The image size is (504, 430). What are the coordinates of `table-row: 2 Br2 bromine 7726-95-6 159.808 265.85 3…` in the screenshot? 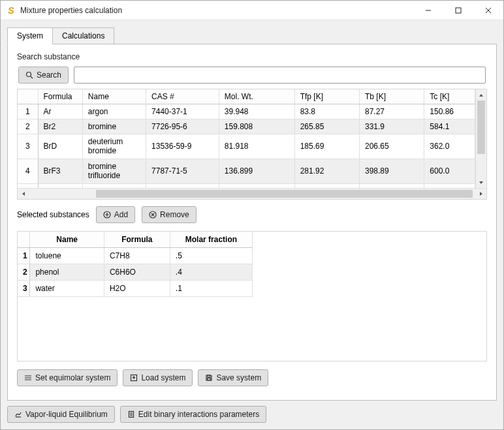 It's located at (247, 127).